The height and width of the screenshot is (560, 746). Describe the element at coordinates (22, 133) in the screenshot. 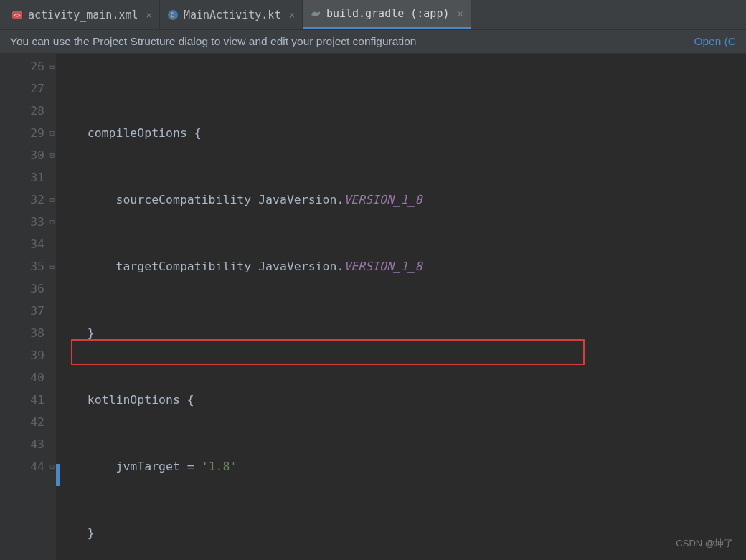

I see `line-number: 29⊡` at that location.